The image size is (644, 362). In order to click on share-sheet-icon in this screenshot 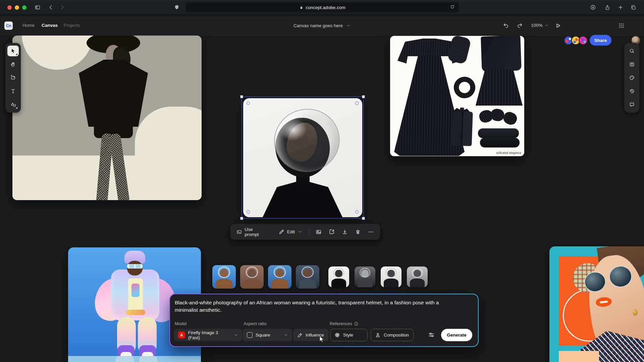, I will do `click(607, 7)`.